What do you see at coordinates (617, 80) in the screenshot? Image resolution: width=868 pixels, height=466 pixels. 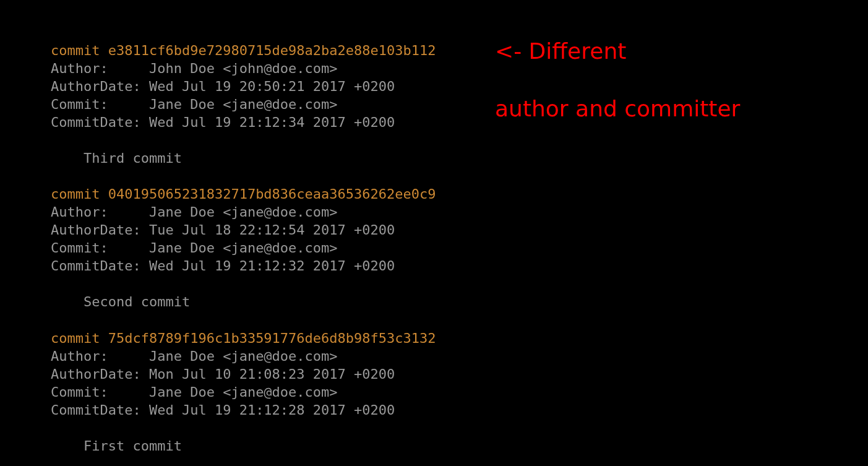 I see `annotation-callout: <- Different author and committer` at bounding box center [617, 80].